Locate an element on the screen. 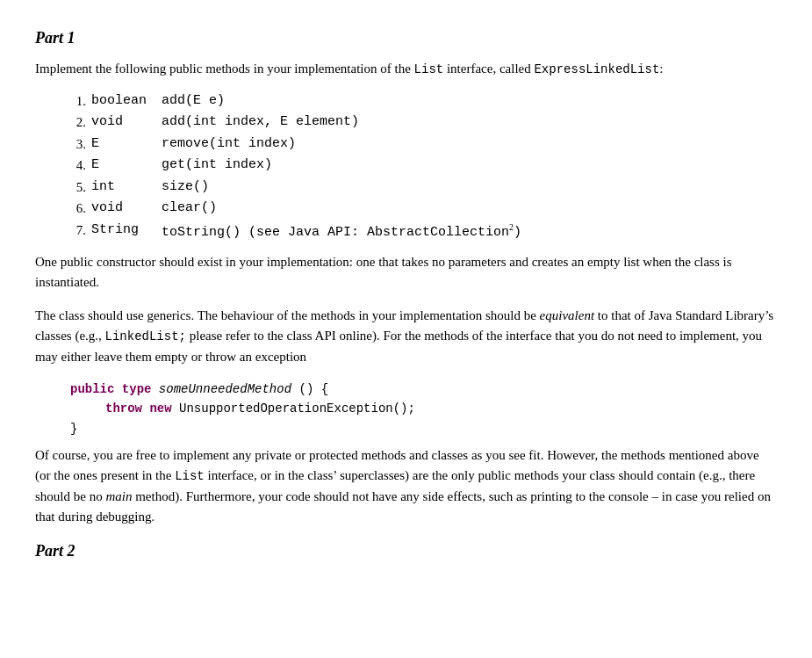 The width and height of the screenshot is (812, 658). code-line-3: } is located at coordinates (423, 429).